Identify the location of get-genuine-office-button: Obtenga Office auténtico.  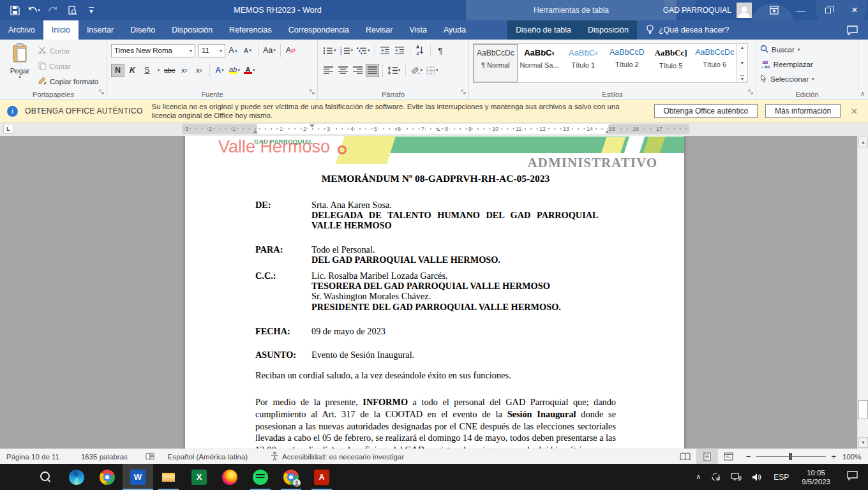
(706, 111).